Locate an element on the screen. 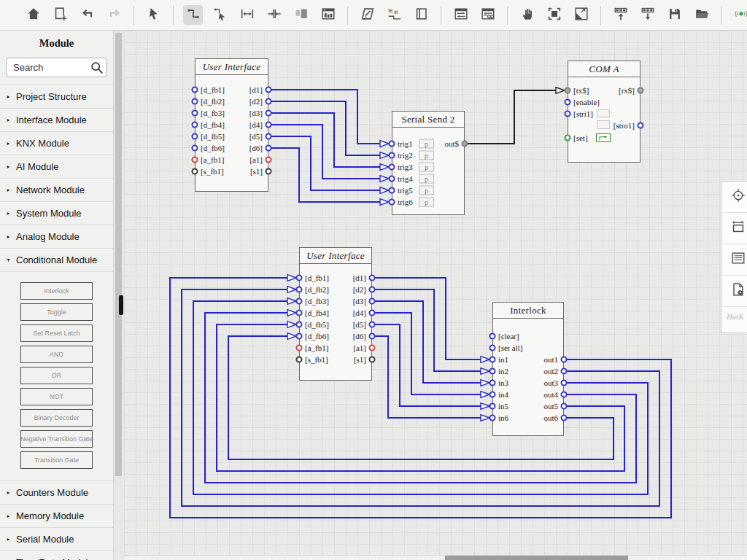  port-d2 is located at coordinates (372, 290).